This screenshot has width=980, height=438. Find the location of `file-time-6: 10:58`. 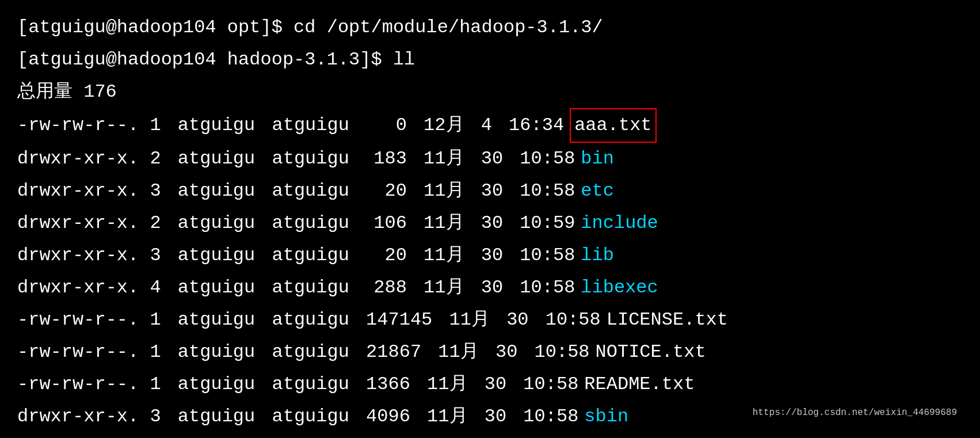

file-time-6: 10:58 is located at coordinates (567, 320).